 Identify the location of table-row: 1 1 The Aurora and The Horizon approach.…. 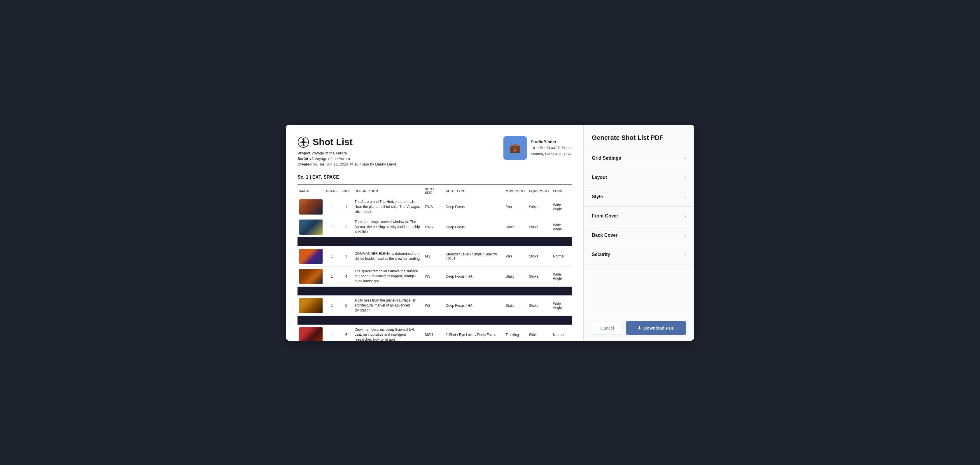
(434, 207).